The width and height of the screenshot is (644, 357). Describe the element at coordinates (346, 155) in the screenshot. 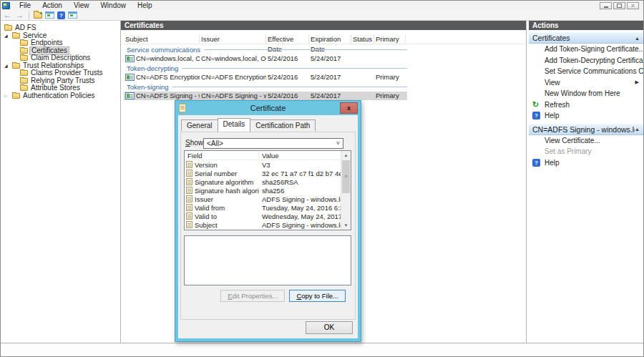

I see `scroll-up-icon: ▲` at that location.